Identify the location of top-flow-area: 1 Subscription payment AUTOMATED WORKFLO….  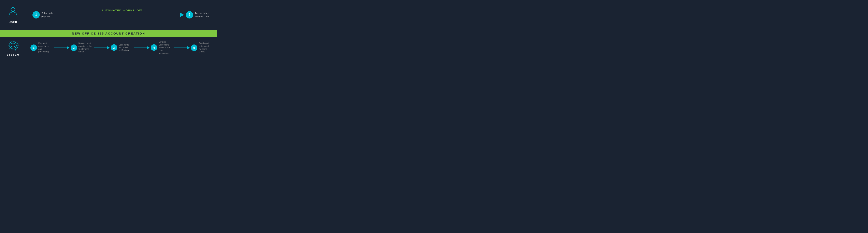
(122, 15).